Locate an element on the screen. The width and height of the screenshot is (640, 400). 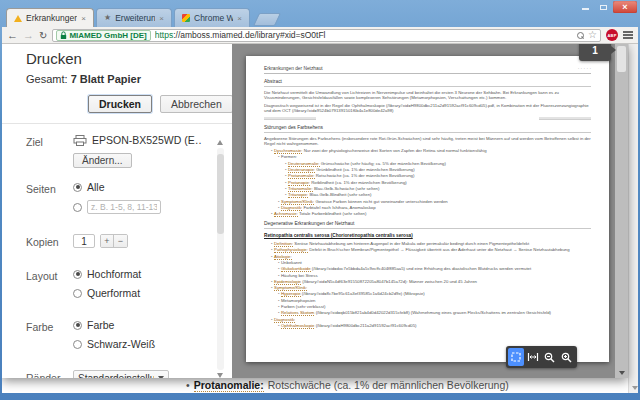
doc-line: Störungen des Farbsehens is located at coordinates (428, 129).